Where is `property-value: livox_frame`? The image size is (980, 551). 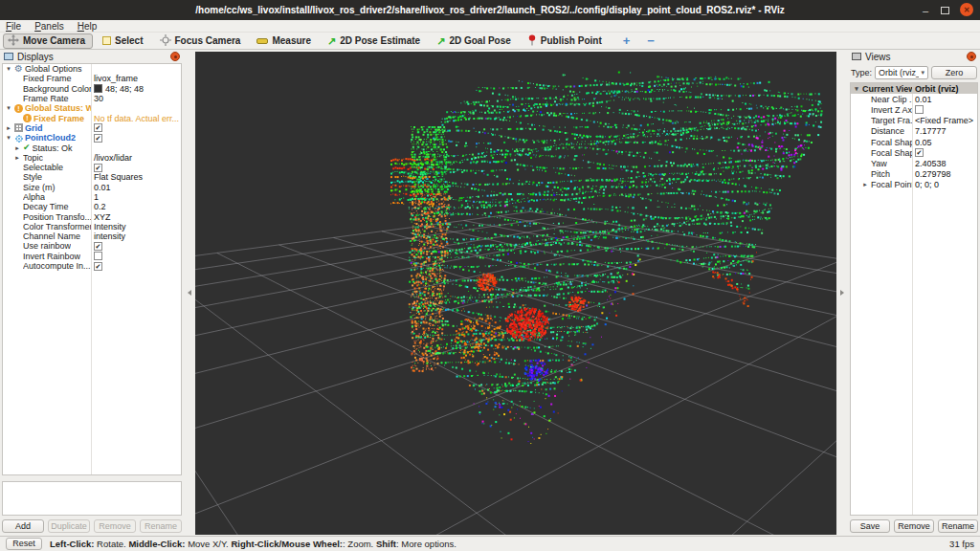 property-value: livox_frame is located at coordinates (136, 78).